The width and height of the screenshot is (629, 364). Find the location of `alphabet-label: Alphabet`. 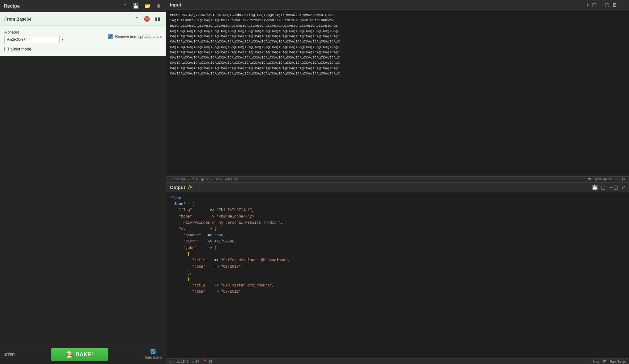

alphabet-label: Alphabet is located at coordinates (53, 32).